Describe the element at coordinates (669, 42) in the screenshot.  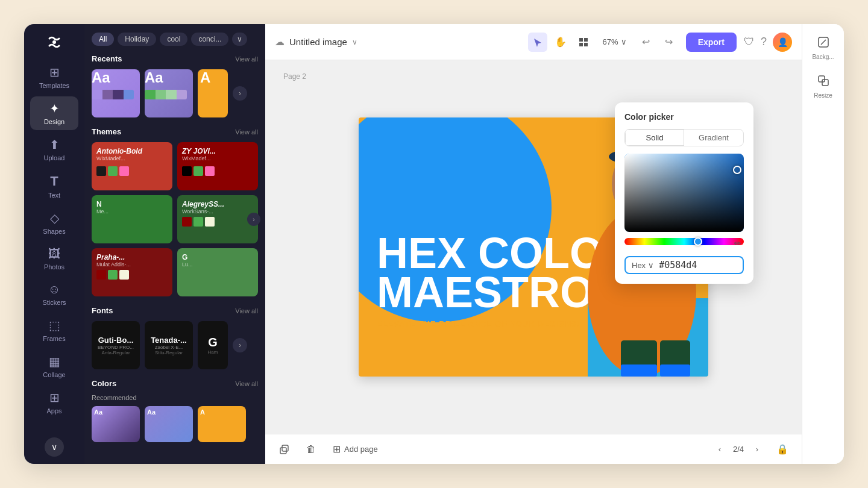
I see `redo-button: ↪` at that location.